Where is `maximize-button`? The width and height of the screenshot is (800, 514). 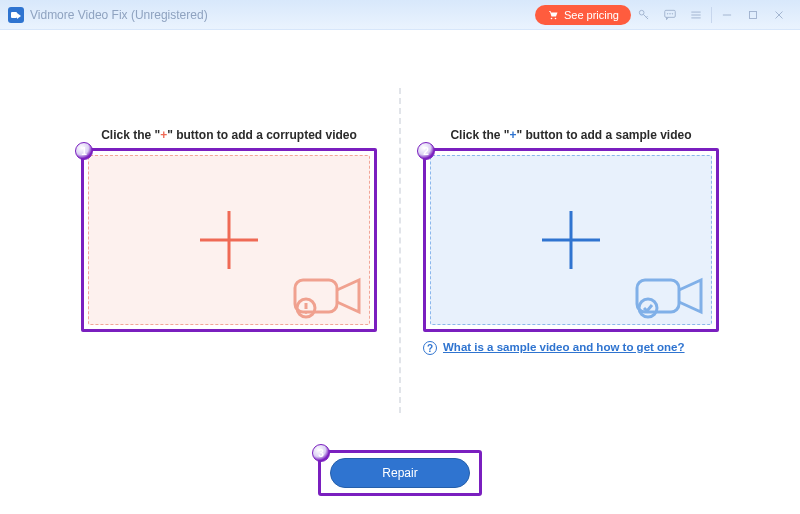 maximize-button is located at coordinates (753, 15).